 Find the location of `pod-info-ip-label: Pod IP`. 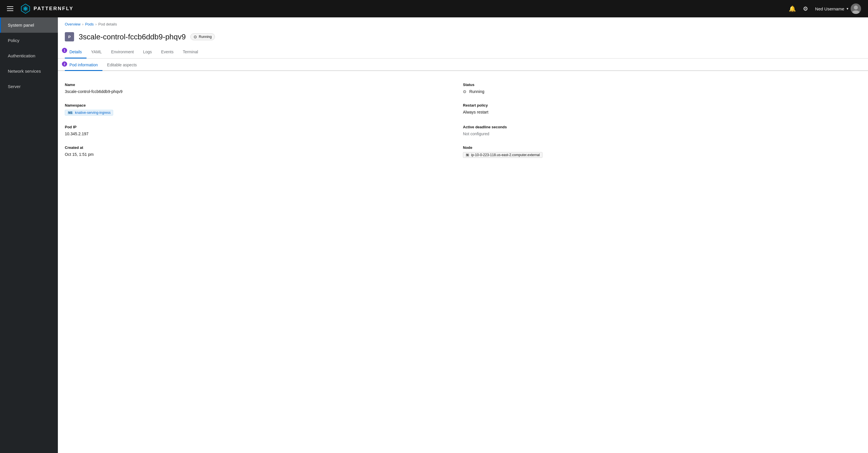

pod-info-ip-label: Pod IP is located at coordinates (260, 127).